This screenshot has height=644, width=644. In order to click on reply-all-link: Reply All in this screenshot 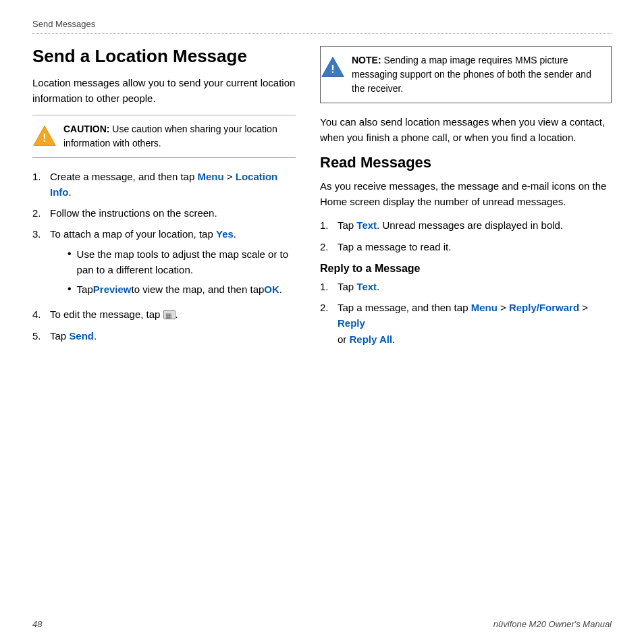, I will do `click(371, 339)`.